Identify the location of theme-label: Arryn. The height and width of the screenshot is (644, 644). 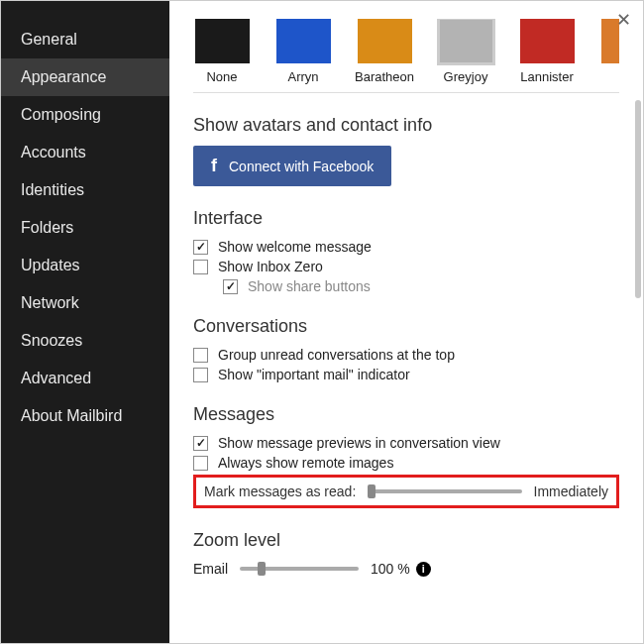
(303, 77).